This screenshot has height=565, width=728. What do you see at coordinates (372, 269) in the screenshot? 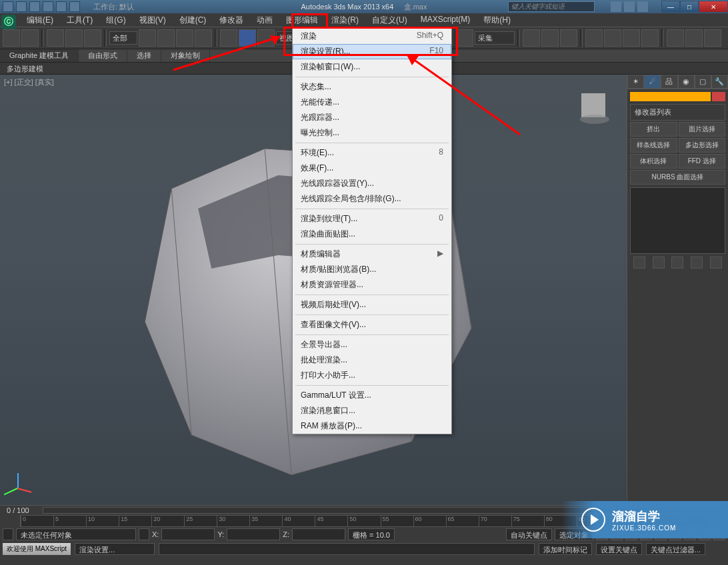
I see `menu-item: 材质/贴图浏览器(B)...` at bounding box center [372, 269].